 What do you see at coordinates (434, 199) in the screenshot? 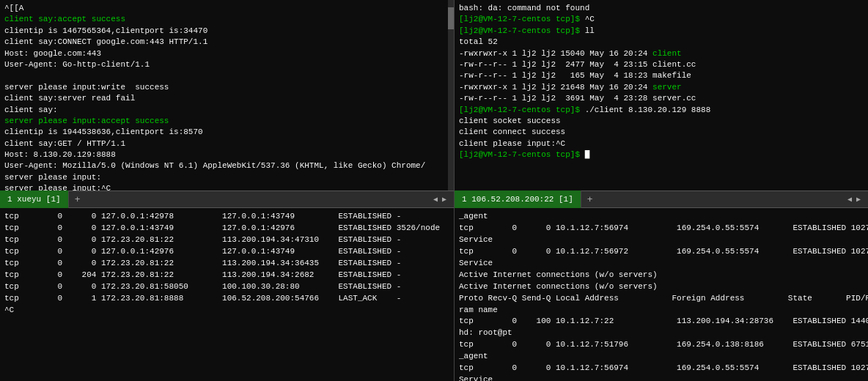
I see `tab-bar: 1 xueyu [1] + ◀ ▶ 1 106.52.208.200:22 [1…` at bounding box center [434, 199].